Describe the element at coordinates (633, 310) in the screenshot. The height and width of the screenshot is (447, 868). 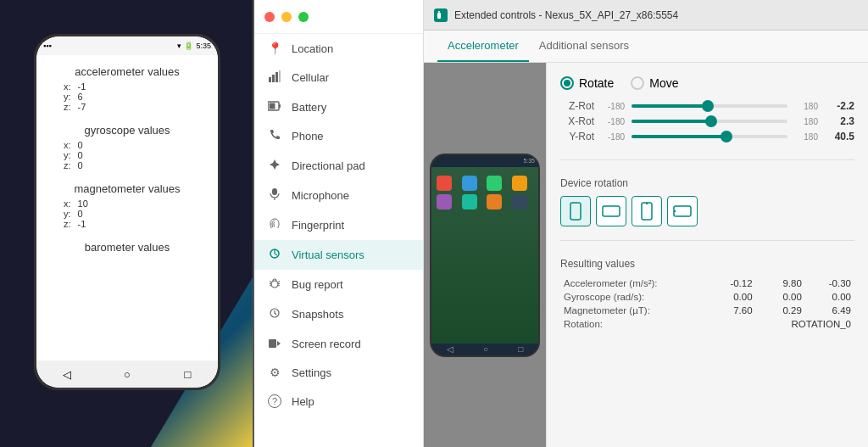
I see `mag-result-label: Magnetometer (µT):` at that location.